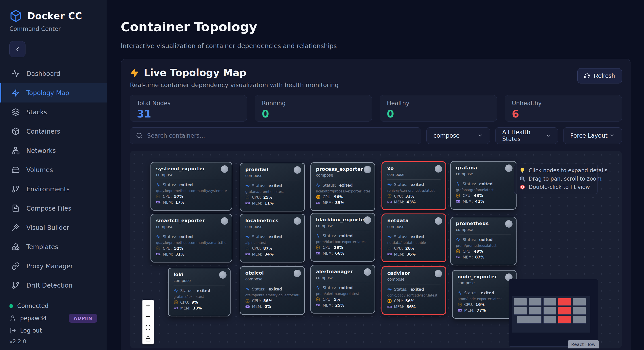 The width and height of the screenshot is (644, 350). What do you see at coordinates (340, 253) in the screenshot?
I see `mem-value: 66%` at bounding box center [340, 253].